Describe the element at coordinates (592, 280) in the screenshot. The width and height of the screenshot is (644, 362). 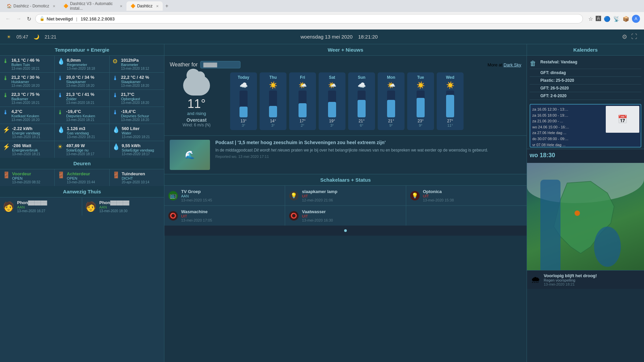
I see `forecast-text: Voorlopig blijft het droog! Regen voorsp…` at that location.